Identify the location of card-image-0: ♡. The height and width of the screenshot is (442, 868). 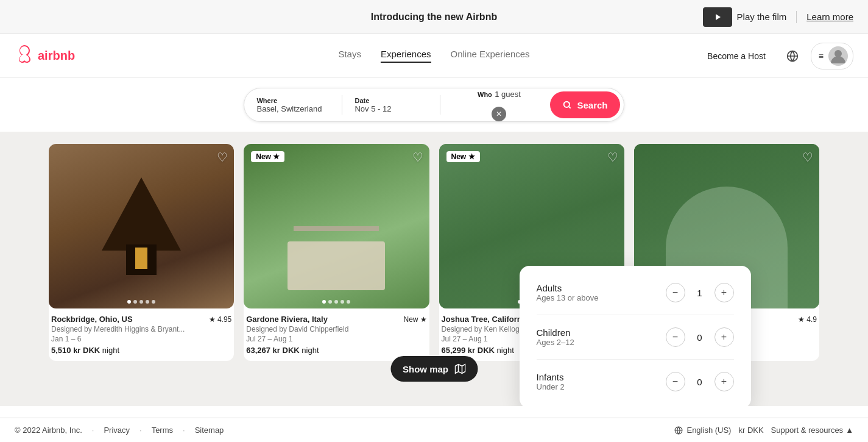
(141, 226).